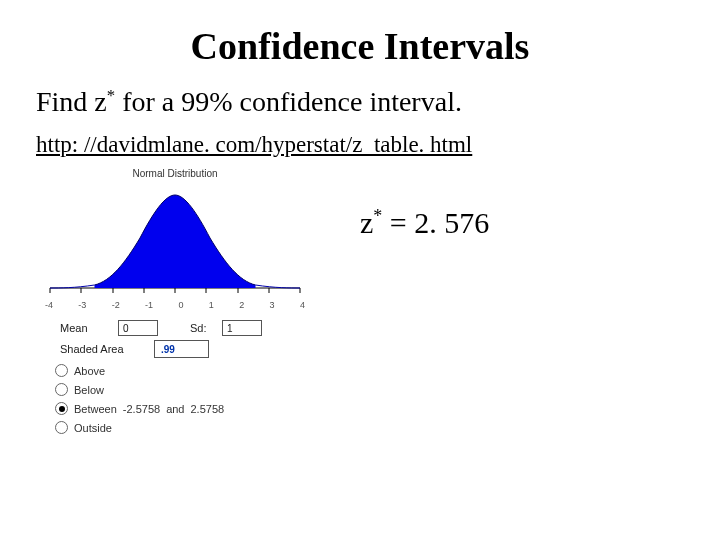 The height and width of the screenshot is (540, 720). I want to click on mean-label: Mean, so click(86, 328).